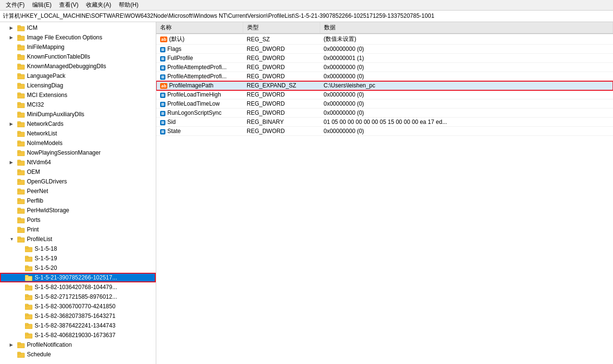 The image size is (613, 364). I want to click on tree-item-knownmanageddebugging: KnownManagedDebuggingDlls, so click(78, 66).